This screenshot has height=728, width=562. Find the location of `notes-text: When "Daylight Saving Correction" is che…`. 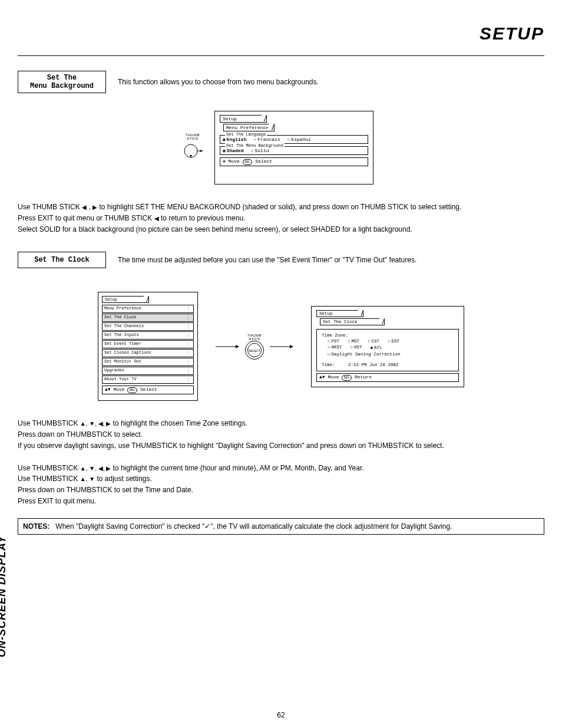

notes-text: When "Daylight Saving Correction" is che… is located at coordinates (253, 526).